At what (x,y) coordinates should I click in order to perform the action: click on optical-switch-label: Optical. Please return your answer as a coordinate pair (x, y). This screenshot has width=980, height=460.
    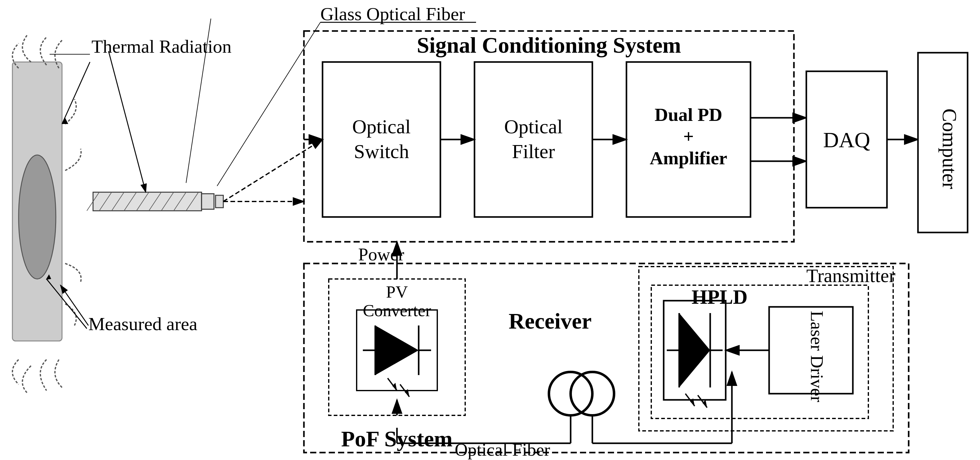
    Looking at the image, I should click on (381, 127).